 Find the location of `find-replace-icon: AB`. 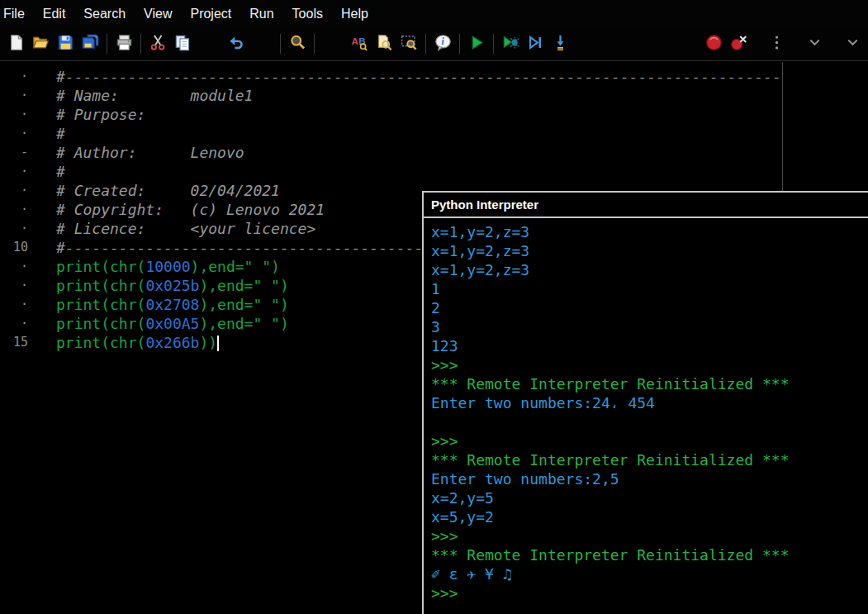

find-replace-icon: AB is located at coordinates (360, 45).